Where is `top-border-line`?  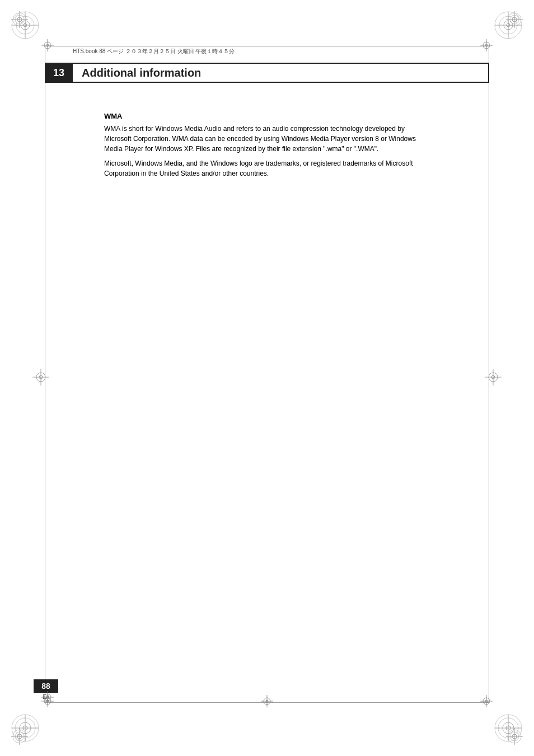 top-border-line is located at coordinates (267, 46).